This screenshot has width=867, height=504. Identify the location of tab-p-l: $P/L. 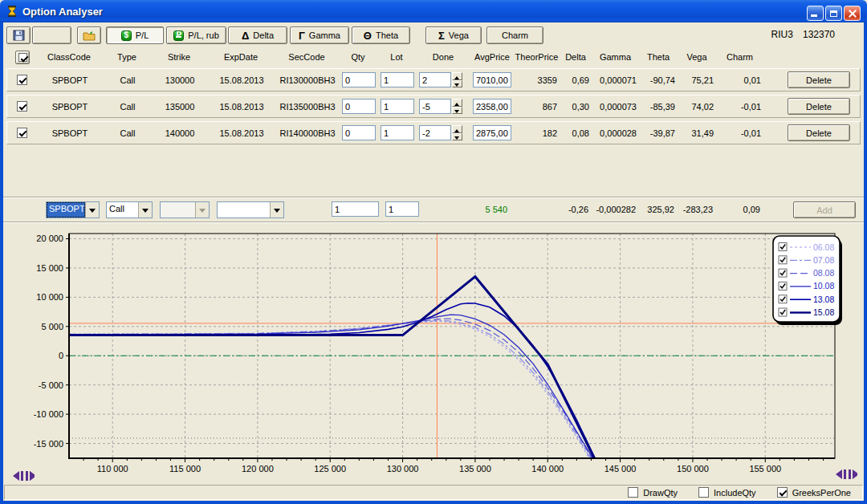
(135, 35).